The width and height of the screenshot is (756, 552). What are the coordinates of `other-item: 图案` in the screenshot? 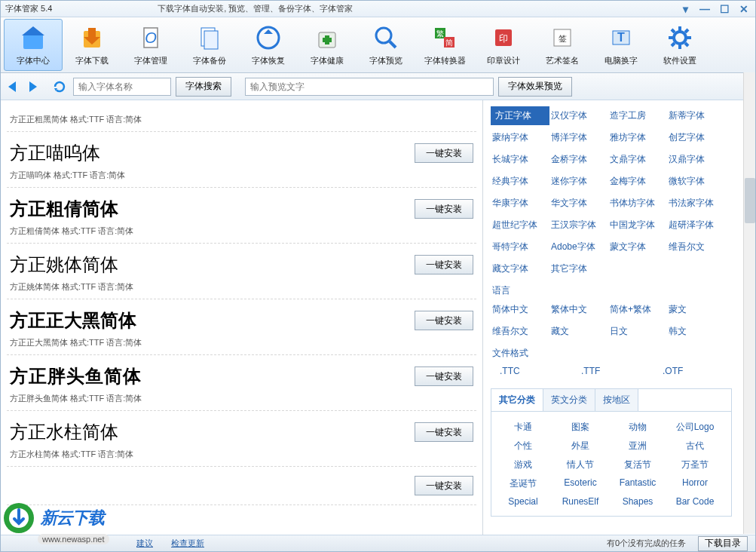 It's located at (580, 427).